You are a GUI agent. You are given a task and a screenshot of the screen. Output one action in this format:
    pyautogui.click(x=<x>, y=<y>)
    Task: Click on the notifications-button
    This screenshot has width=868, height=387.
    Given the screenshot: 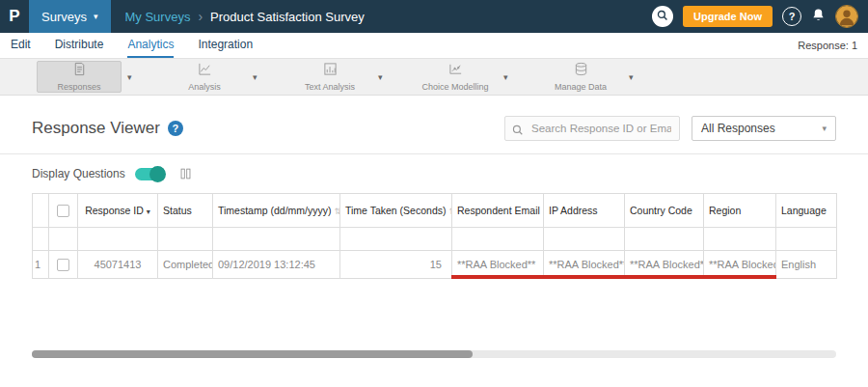 What is the action you would take?
    pyautogui.click(x=818, y=16)
    